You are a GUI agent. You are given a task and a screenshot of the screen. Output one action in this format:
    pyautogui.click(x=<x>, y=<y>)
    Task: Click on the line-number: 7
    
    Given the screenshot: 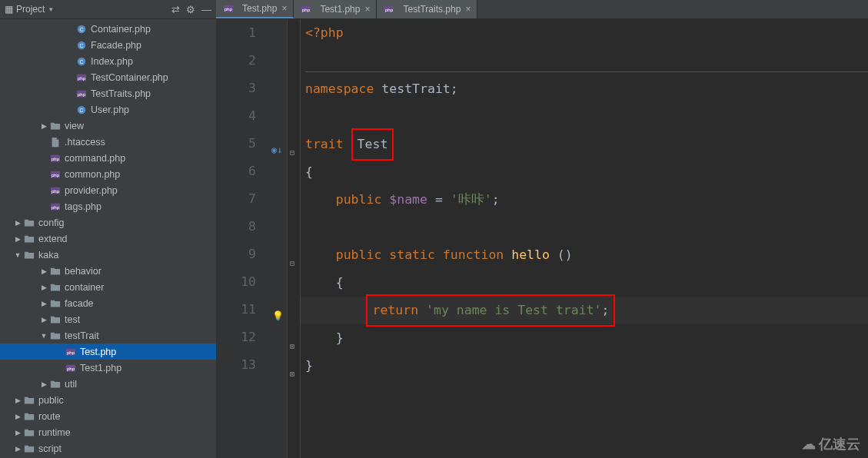 What is the action you would take?
    pyautogui.click(x=236, y=199)
    